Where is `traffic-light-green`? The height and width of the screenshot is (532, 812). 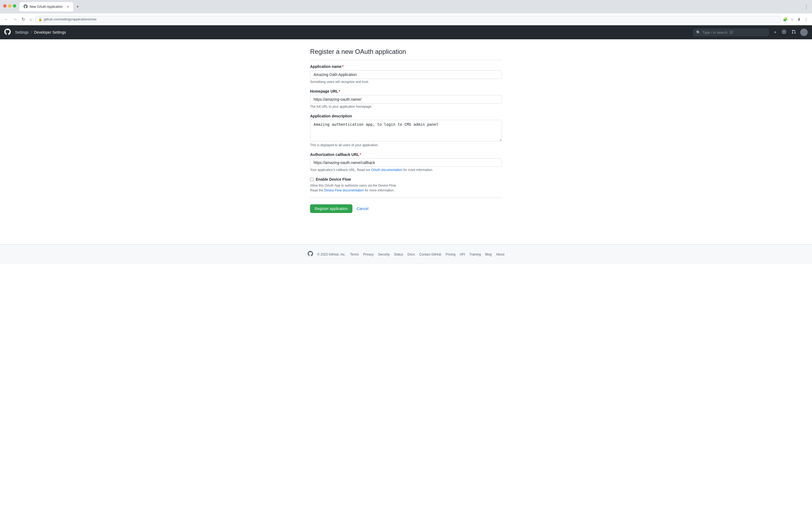
traffic-light-green is located at coordinates (14, 6).